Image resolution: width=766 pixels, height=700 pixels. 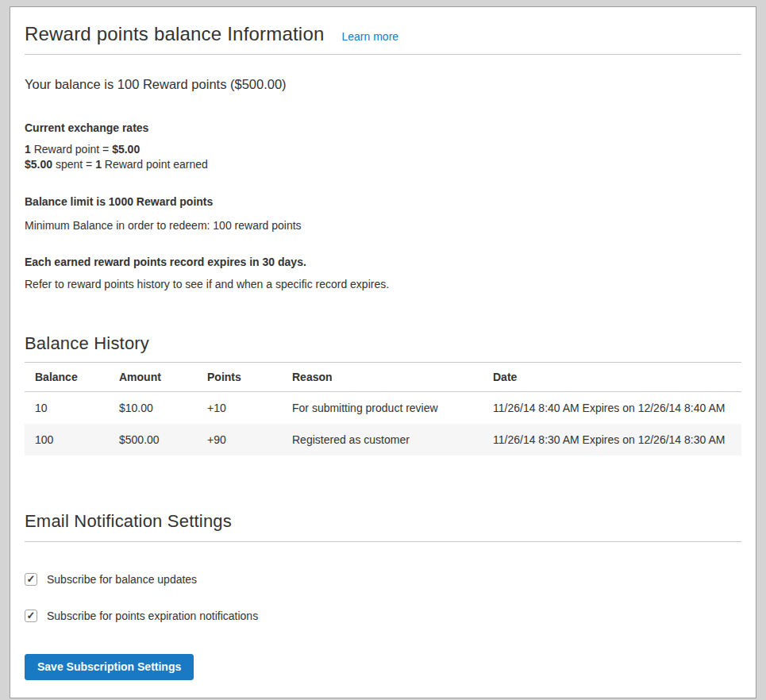 What do you see at coordinates (383, 440) in the screenshot?
I see `cell-reason: Registered as customer` at bounding box center [383, 440].